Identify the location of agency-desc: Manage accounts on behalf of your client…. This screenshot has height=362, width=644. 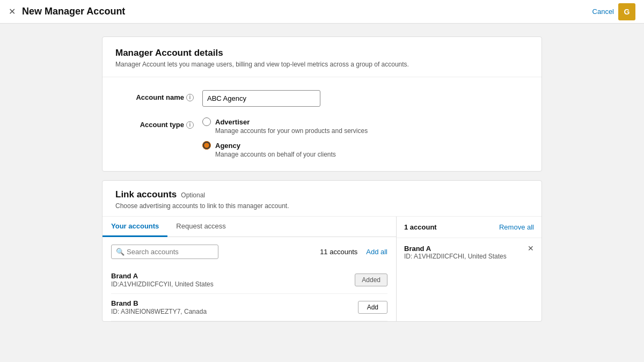
(368, 154).